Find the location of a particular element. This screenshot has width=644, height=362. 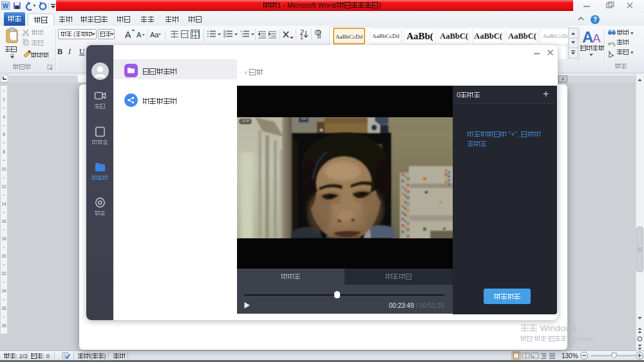

svg-text: 22 is located at coordinates (4, 273).